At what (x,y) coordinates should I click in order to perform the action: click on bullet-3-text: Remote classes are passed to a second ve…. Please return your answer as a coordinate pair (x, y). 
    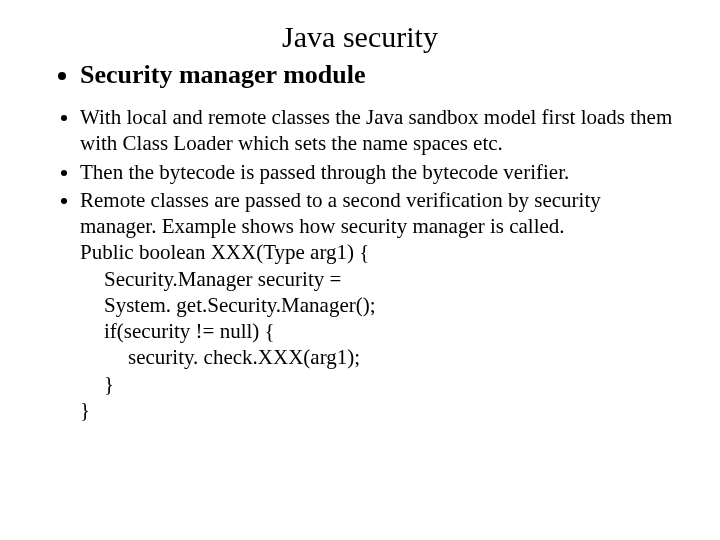
    Looking at the image, I should click on (340, 213).